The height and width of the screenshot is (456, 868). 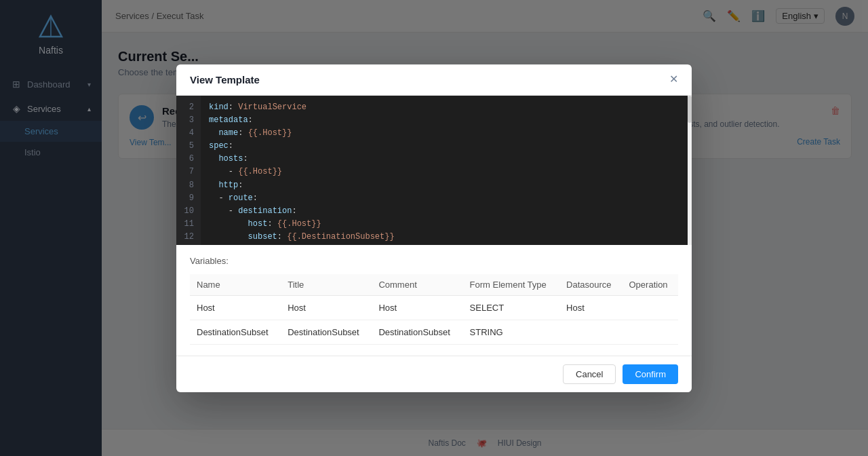 What do you see at coordinates (591, 332) in the screenshot?
I see `row2-datasource` at bounding box center [591, 332].